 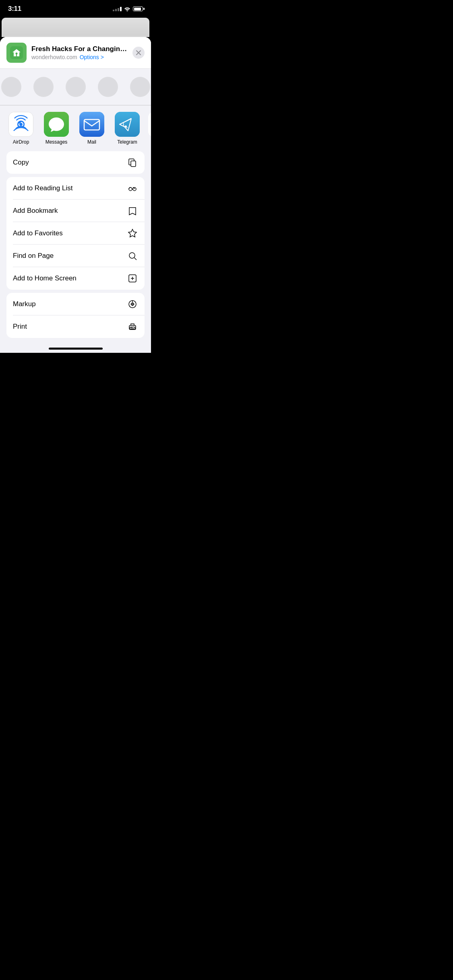 I want to click on app-icon-image, so click(x=17, y=53).